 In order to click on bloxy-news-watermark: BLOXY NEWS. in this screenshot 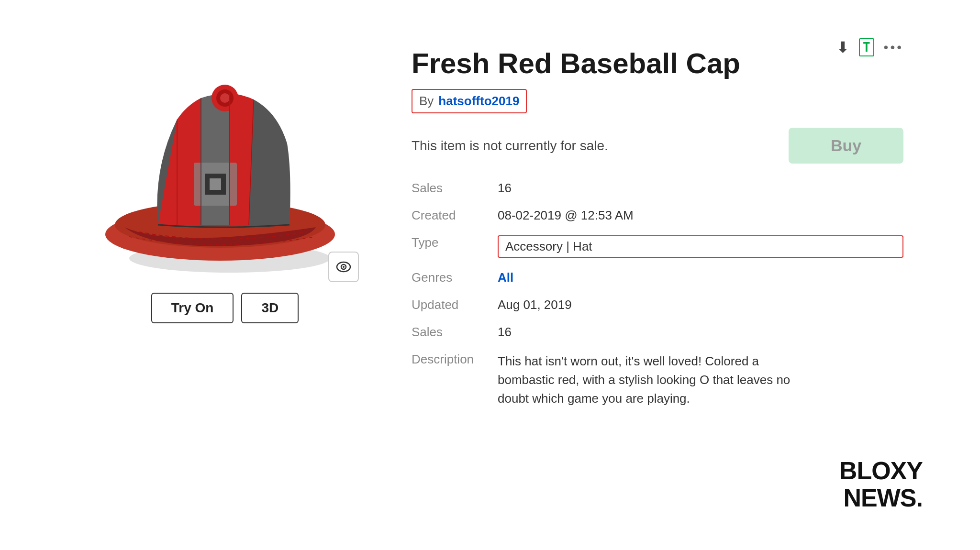, I will do `click(881, 484)`.